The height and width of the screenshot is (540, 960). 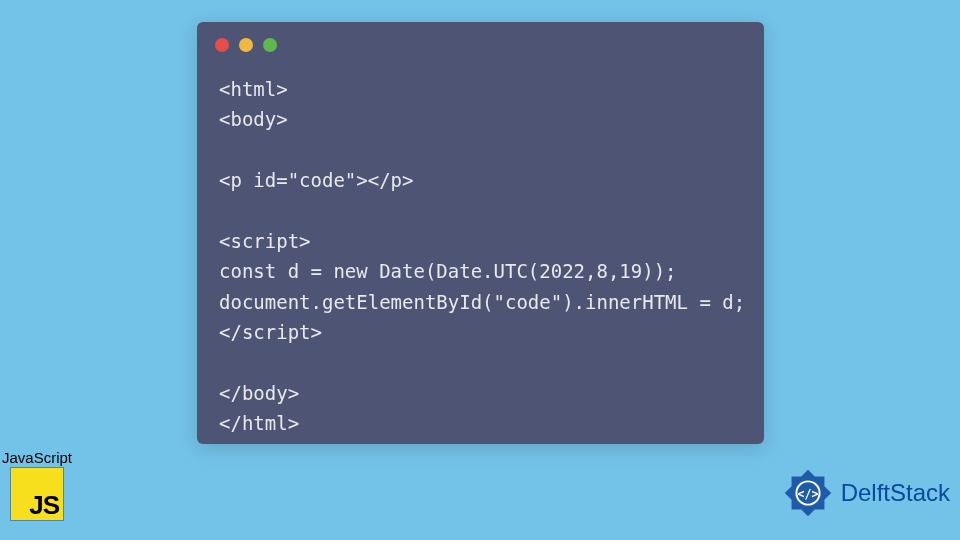 What do you see at coordinates (864, 493) in the screenshot?
I see `delftstack-badge: </> DelftStack` at bounding box center [864, 493].